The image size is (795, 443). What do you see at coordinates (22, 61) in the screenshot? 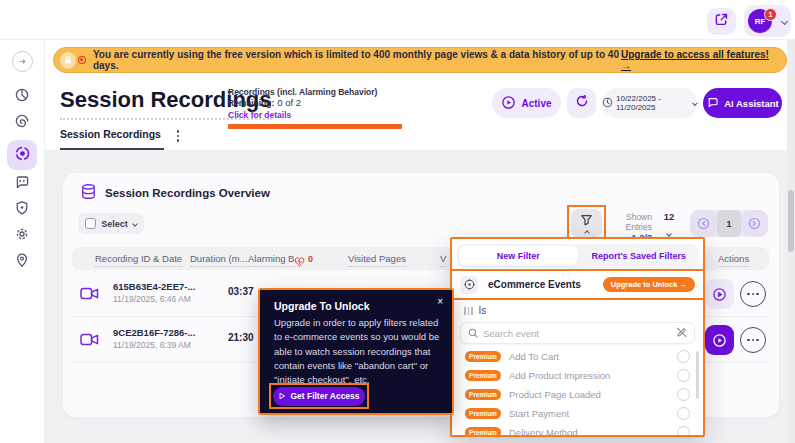
I see `sidebar-collapse-button` at bounding box center [22, 61].